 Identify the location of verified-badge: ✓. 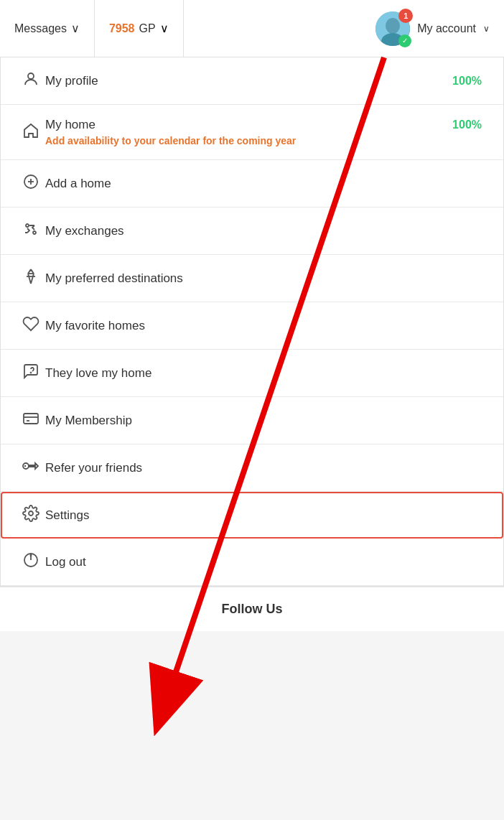
(405, 41).